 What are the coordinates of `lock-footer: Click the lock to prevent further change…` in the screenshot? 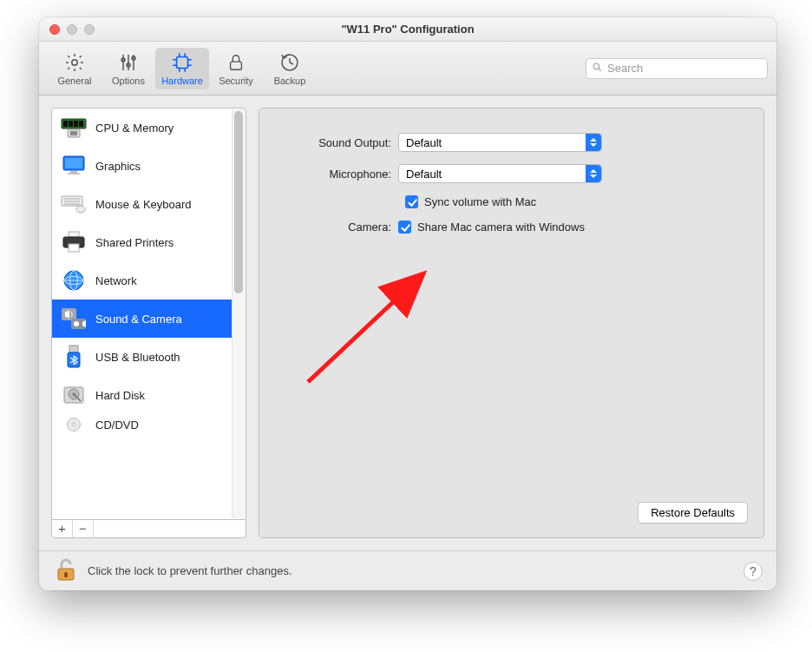 It's located at (408, 570).